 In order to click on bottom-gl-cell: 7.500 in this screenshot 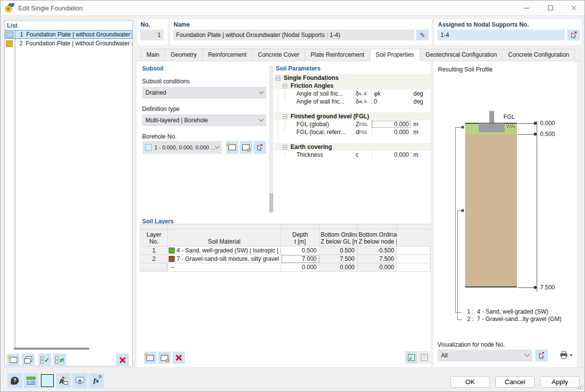, I will do `click(338, 259)`.